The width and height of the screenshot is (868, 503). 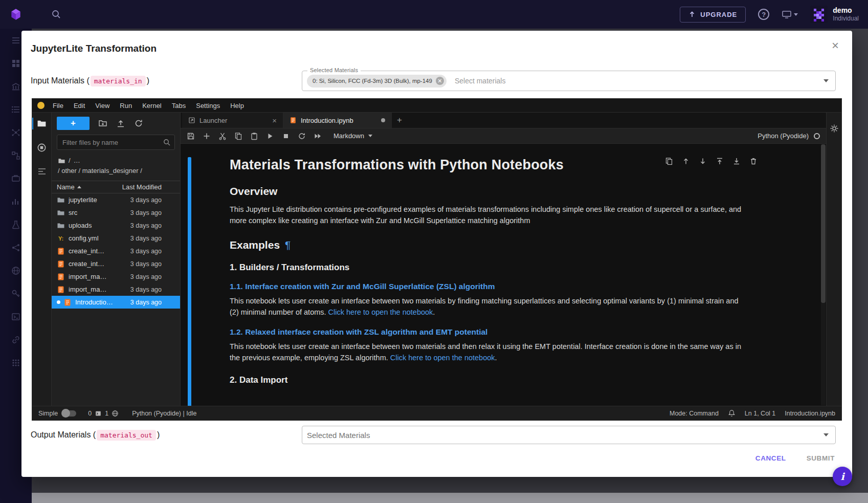 I want to click on breadcrumb-ellipsis: …, so click(x=77, y=161).